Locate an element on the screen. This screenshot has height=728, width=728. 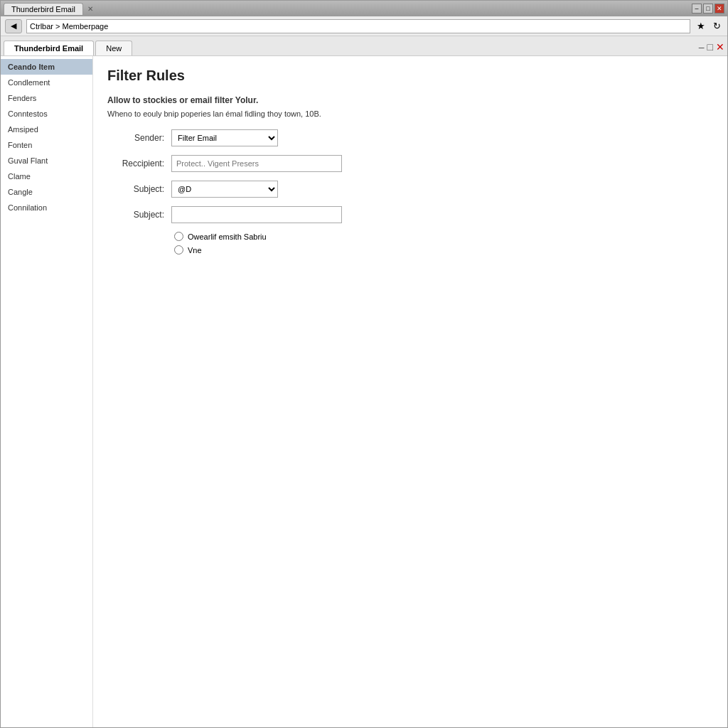
sidebar-item-guval-flant: Guval Flant is located at coordinates (47, 161).